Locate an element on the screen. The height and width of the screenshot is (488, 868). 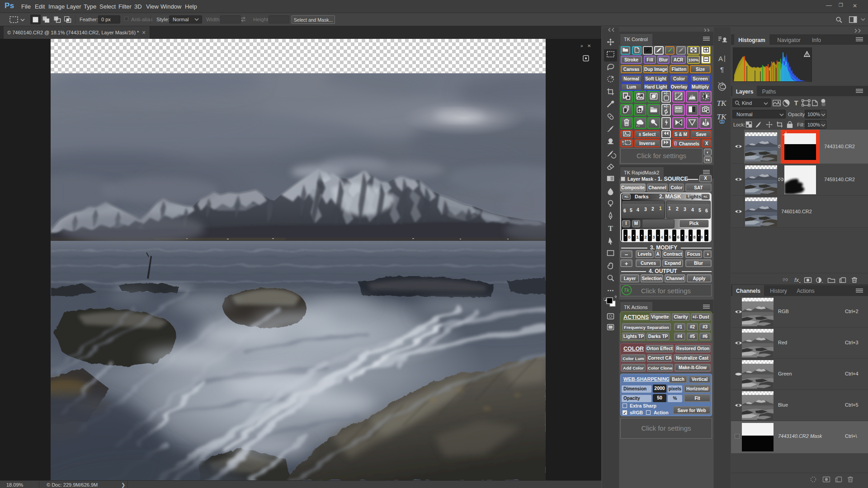
svg-text: 1 is located at coordinates (637, 237).